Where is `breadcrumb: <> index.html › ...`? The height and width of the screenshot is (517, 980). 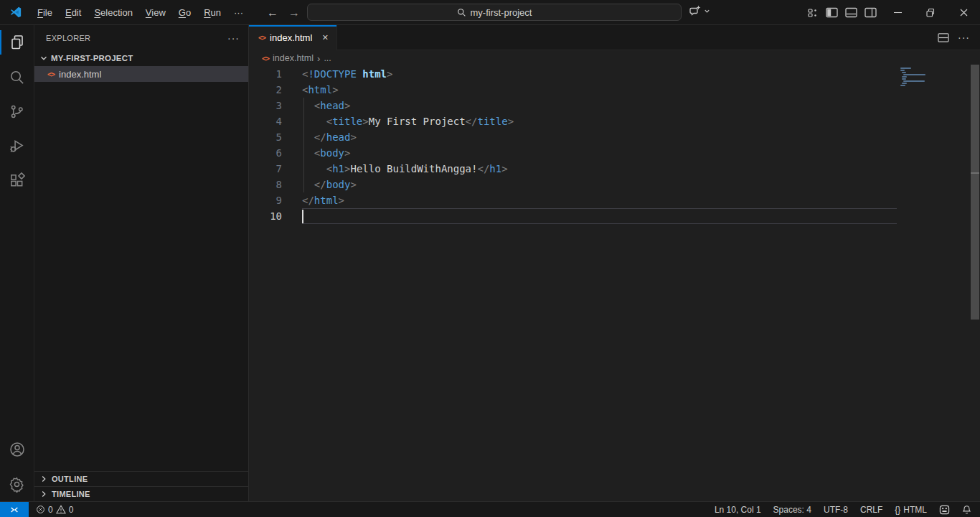 breadcrumb: <> index.html › ... is located at coordinates (614, 58).